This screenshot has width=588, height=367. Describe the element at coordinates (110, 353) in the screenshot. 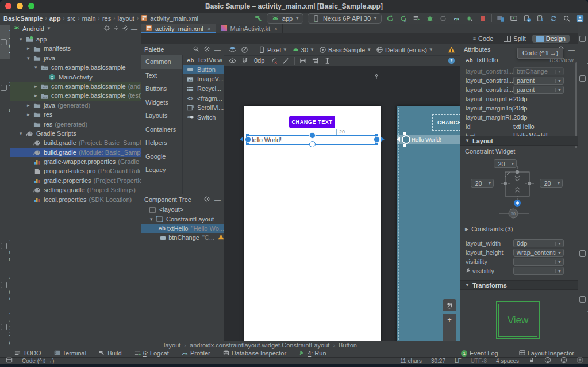

I see `tool-window-button-build: Build` at that location.